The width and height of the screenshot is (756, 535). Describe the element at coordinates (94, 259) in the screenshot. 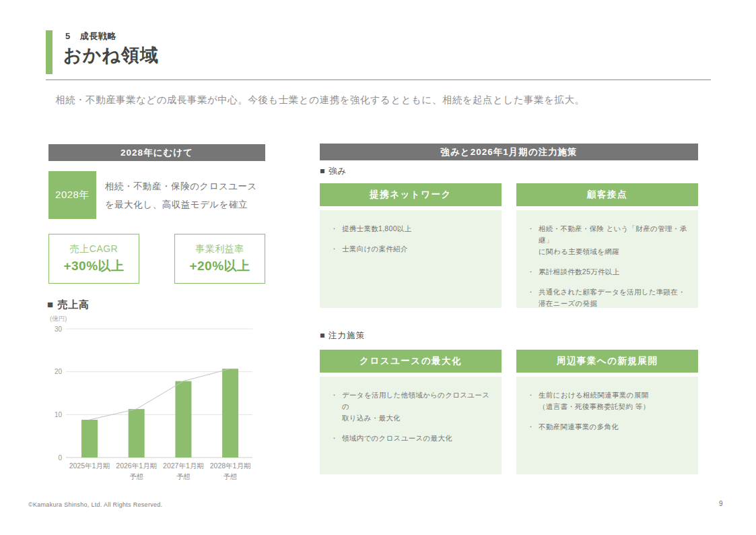

I see `kpi-sales-cagr: 売上CAGR +30%以上` at that location.